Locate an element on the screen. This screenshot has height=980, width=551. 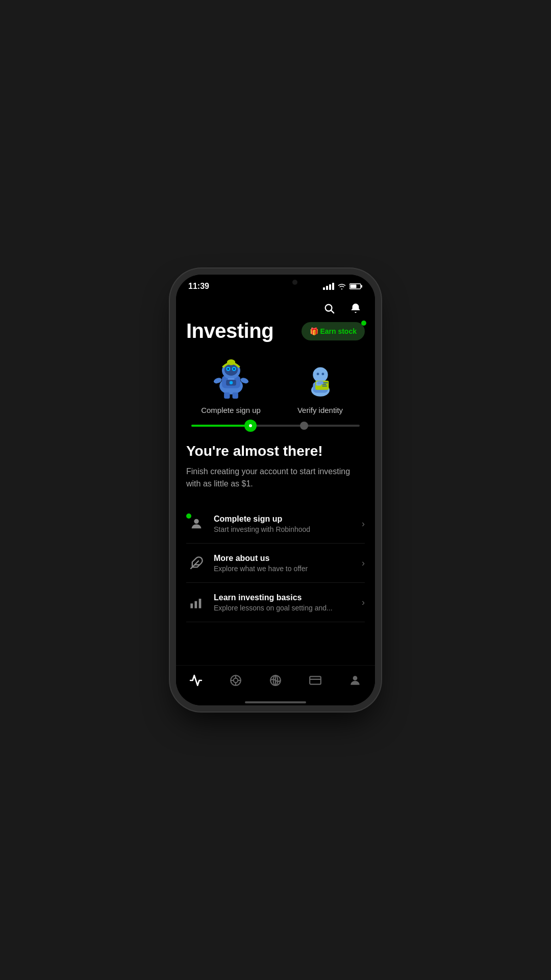
progress-fill is located at coordinates (221, 426).